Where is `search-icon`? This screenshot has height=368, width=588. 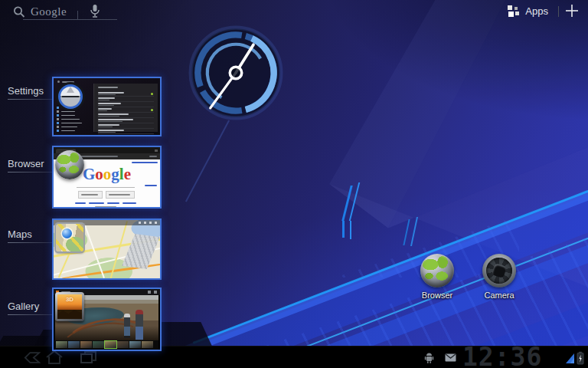
search-icon is located at coordinates (19, 12).